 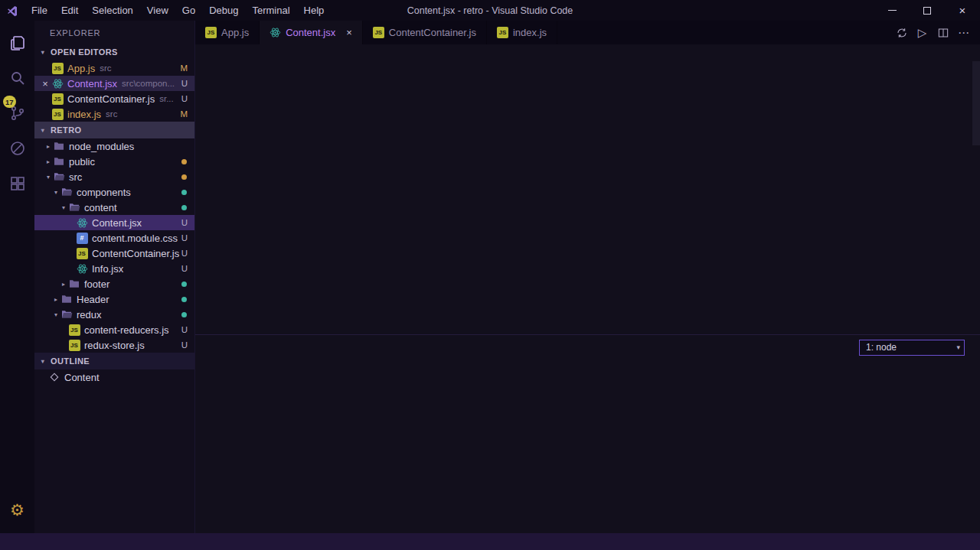 What do you see at coordinates (112, 11) in the screenshot?
I see `menu-selection: Selection` at bounding box center [112, 11].